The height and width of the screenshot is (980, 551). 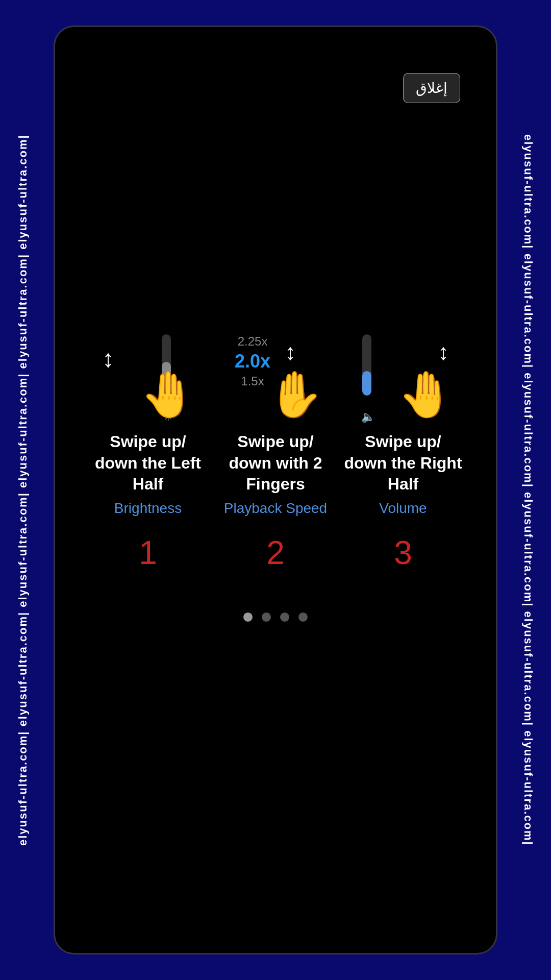 I want to click on watermark-right-text: elyusuf-ultra.com| elyusuf-ultra.com| el…, so click(x=528, y=490).